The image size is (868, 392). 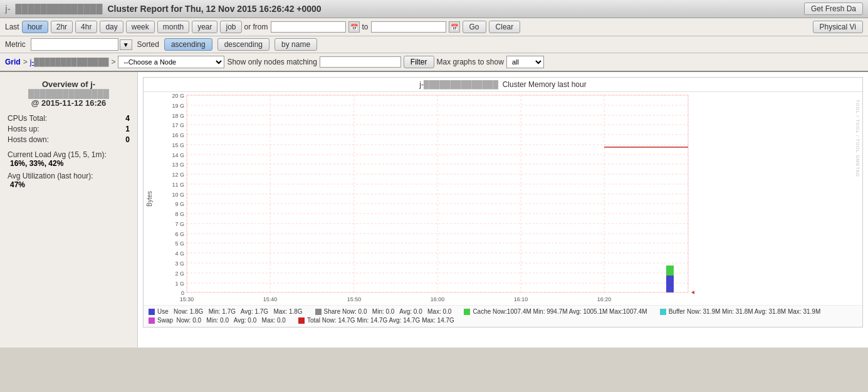 What do you see at coordinates (69, 94) in the screenshot?
I see `overview-title: Overview of j-██████████████@ 2015-11-12…` at bounding box center [69, 94].